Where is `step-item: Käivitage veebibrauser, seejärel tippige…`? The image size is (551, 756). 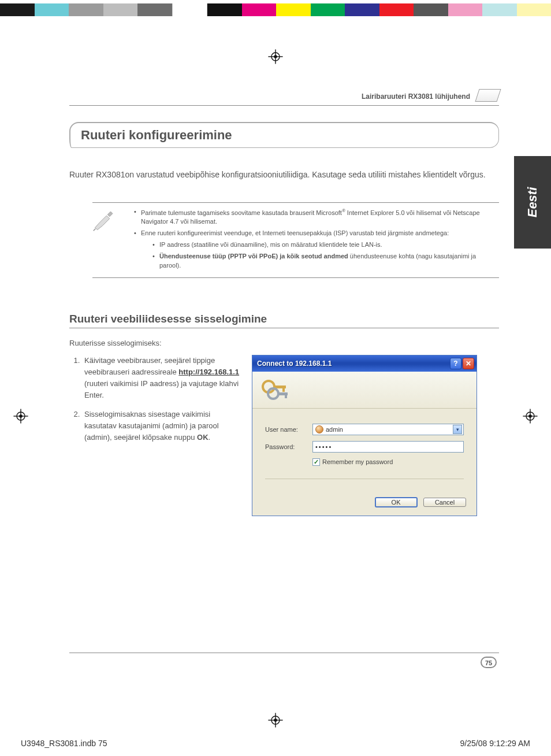
step-item: Käivitage veebibrauser, seejärel tippige… is located at coordinates (162, 378).